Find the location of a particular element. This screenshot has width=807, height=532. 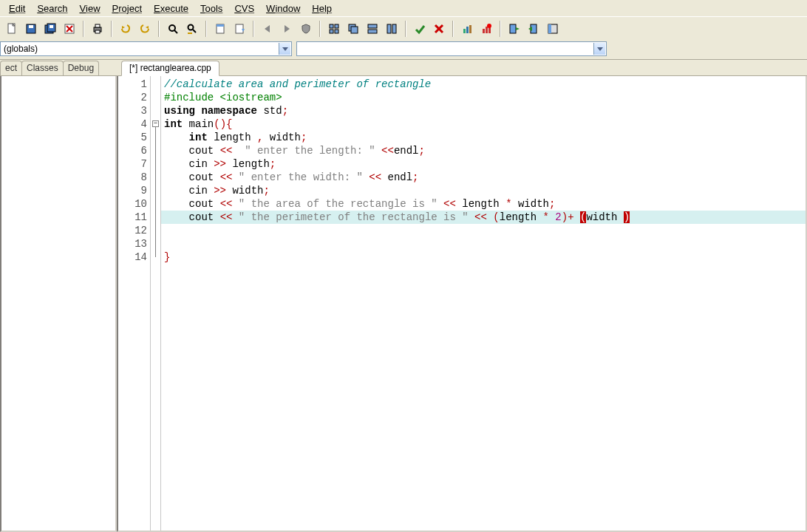

new-file-icon is located at coordinates (12, 29).